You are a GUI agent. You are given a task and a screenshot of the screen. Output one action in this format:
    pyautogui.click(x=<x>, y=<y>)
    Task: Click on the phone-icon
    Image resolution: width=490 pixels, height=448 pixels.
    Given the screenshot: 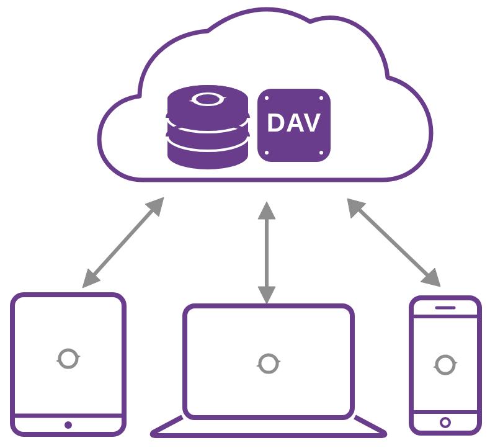 What is the action you would take?
    pyautogui.click(x=445, y=365)
    